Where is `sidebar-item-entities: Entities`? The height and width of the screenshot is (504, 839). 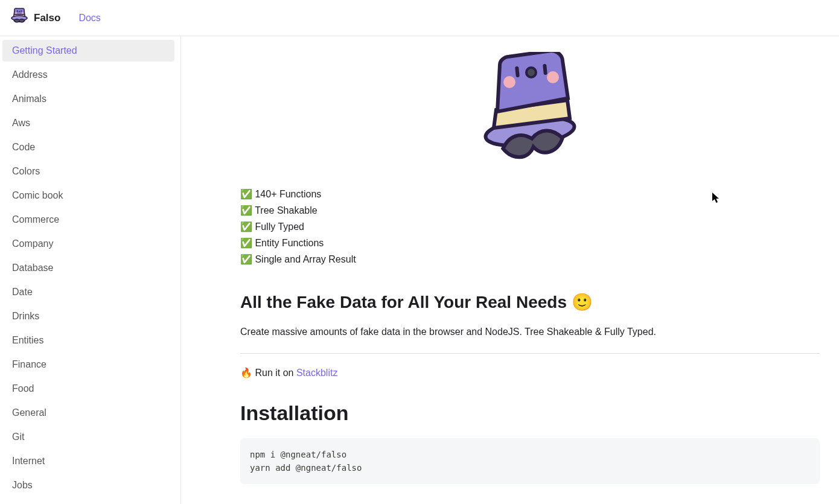 sidebar-item-entities: Entities is located at coordinates (88, 340).